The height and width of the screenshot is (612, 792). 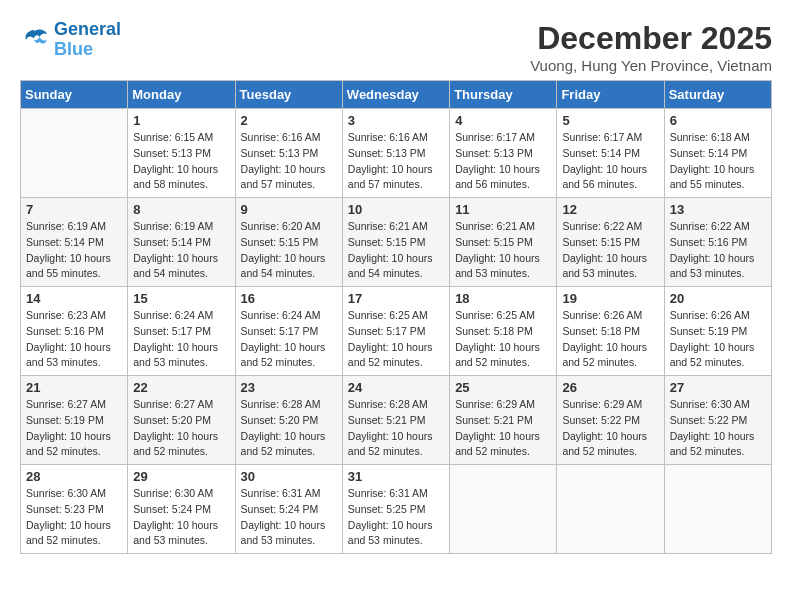 I want to click on day-number: 27, so click(x=718, y=388).